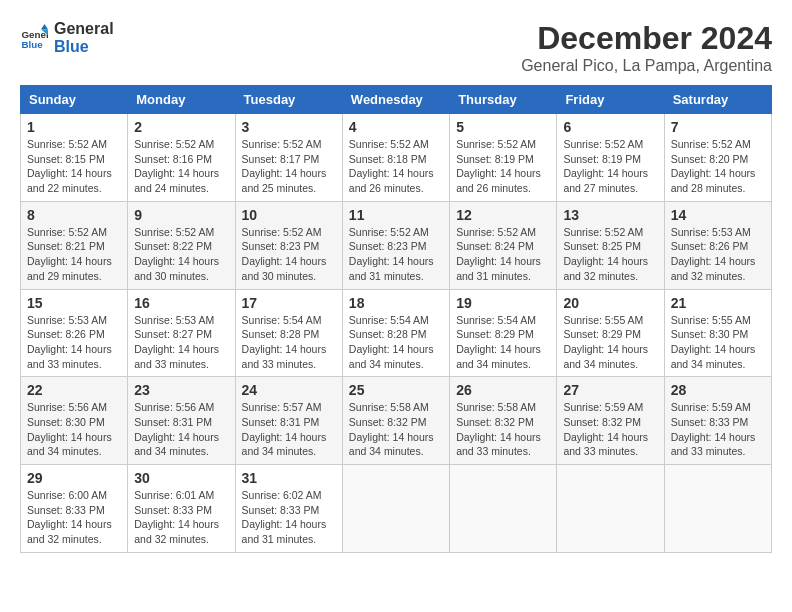 Image resolution: width=792 pixels, height=612 pixels. What do you see at coordinates (396, 333) in the screenshot?
I see `calendar-week-3: 15 Sunrise: 5:53 AM Sunset: 8:26 PM Dayl…` at bounding box center [396, 333].